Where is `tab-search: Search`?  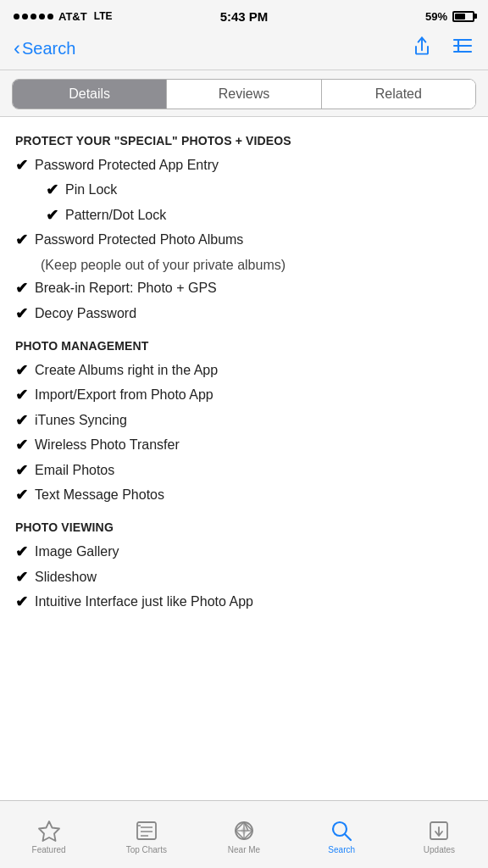 tab-search: Search is located at coordinates (342, 832).